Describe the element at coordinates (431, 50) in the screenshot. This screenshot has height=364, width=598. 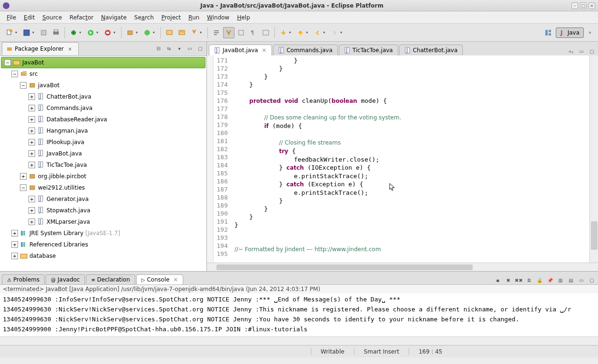
I see `editor-tab: JChatterBot.java` at that location.